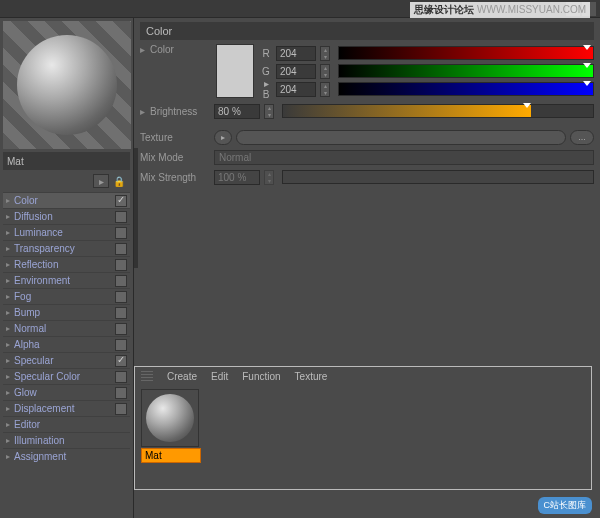 The height and width of the screenshot is (518, 600). What do you see at coordinates (62, 248) in the screenshot?
I see `channel-label: Transparency` at bounding box center [62, 248].